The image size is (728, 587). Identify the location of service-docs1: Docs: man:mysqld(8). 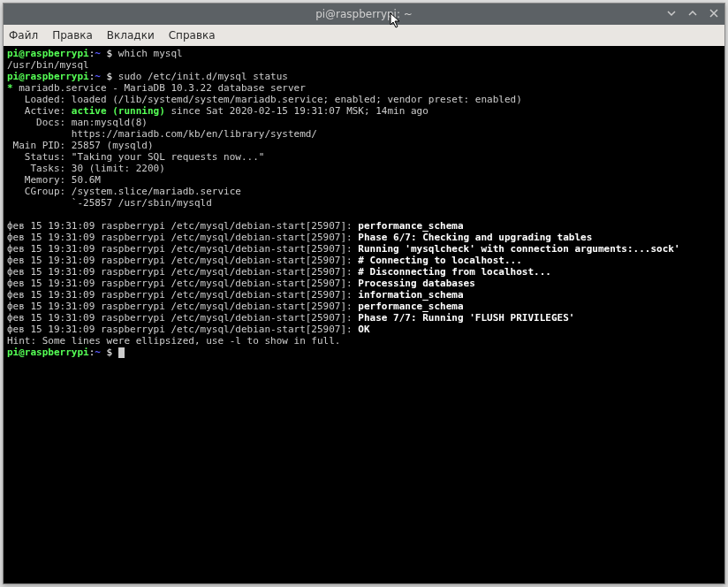
(78, 122).